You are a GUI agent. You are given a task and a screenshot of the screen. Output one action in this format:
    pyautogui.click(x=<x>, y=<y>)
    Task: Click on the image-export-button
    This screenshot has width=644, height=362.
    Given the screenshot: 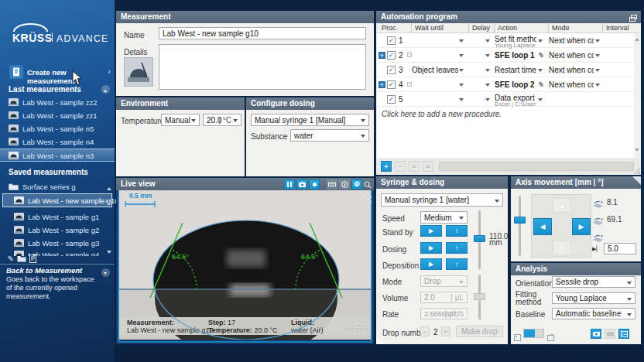 What is the action you would take?
    pyautogui.click(x=624, y=334)
    